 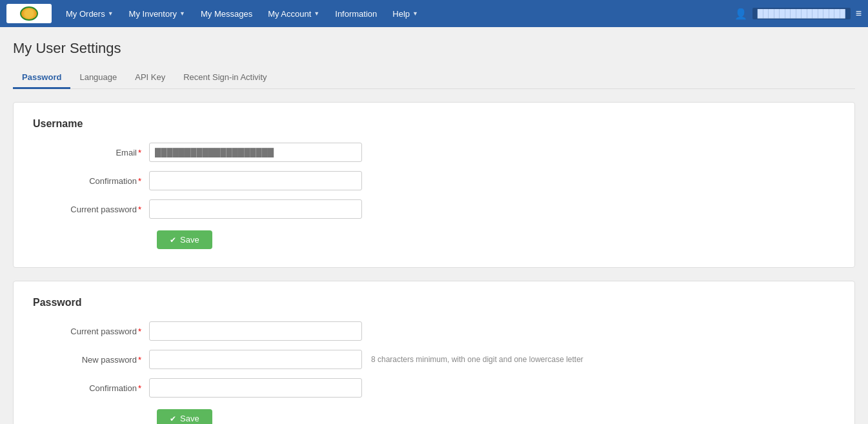 I want to click on nav-help: Help ▼, so click(x=405, y=14).